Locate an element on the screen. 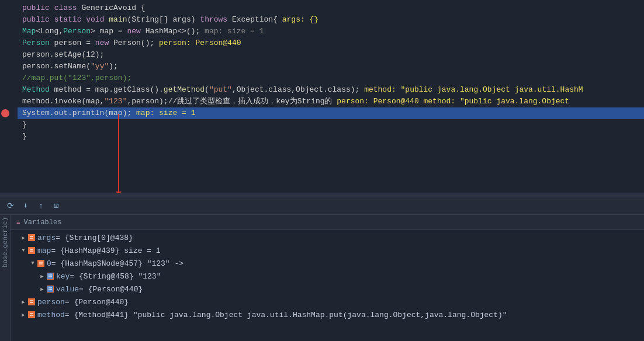 Image resolution: width=644 pixels, height=341 pixels. panel-divider is located at coordinates (322, 195).